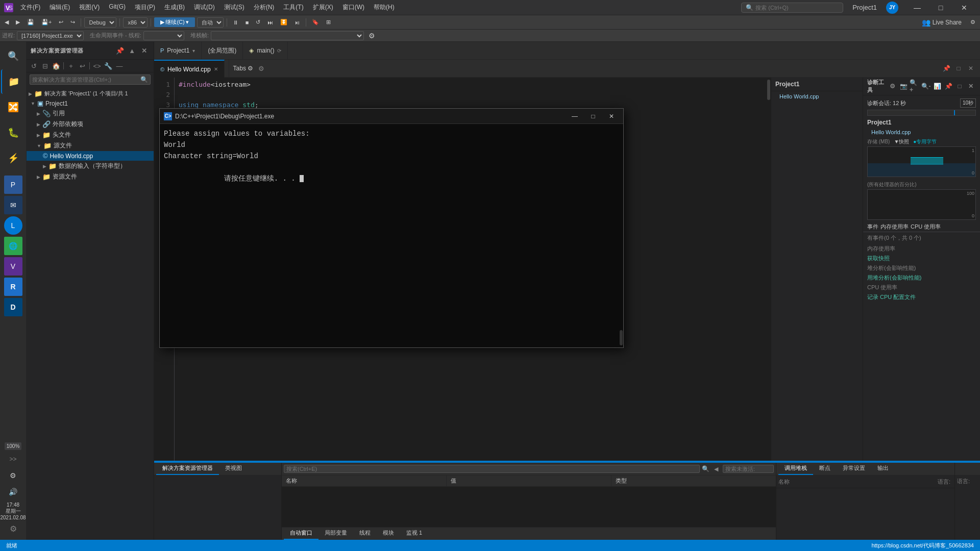 Image resolution: width=980 pixels, height=551 pixels. I want to click on menu-project: 项目(P), so click(145, 7).